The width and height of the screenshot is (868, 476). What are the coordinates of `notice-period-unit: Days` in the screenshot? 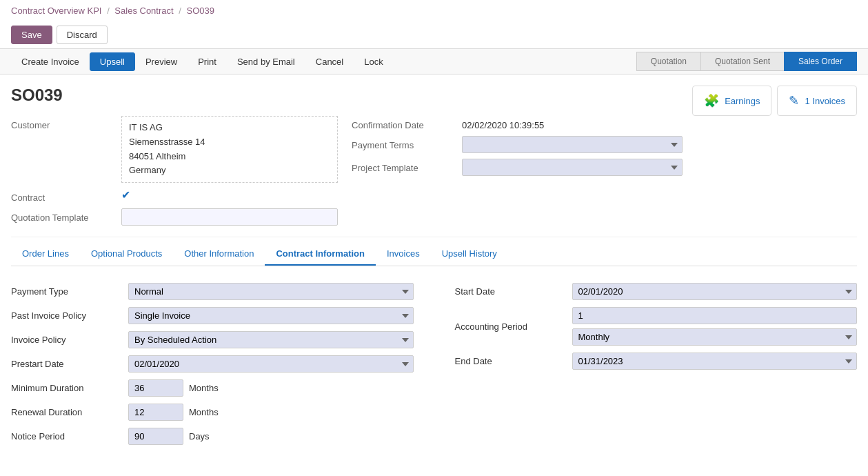 It's located at (199, 436).